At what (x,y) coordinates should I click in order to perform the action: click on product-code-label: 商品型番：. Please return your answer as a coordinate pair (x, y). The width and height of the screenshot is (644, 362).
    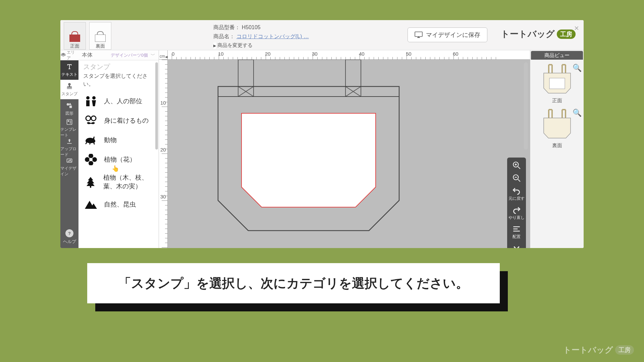
    Looking at the image, I should click on (227, 27).